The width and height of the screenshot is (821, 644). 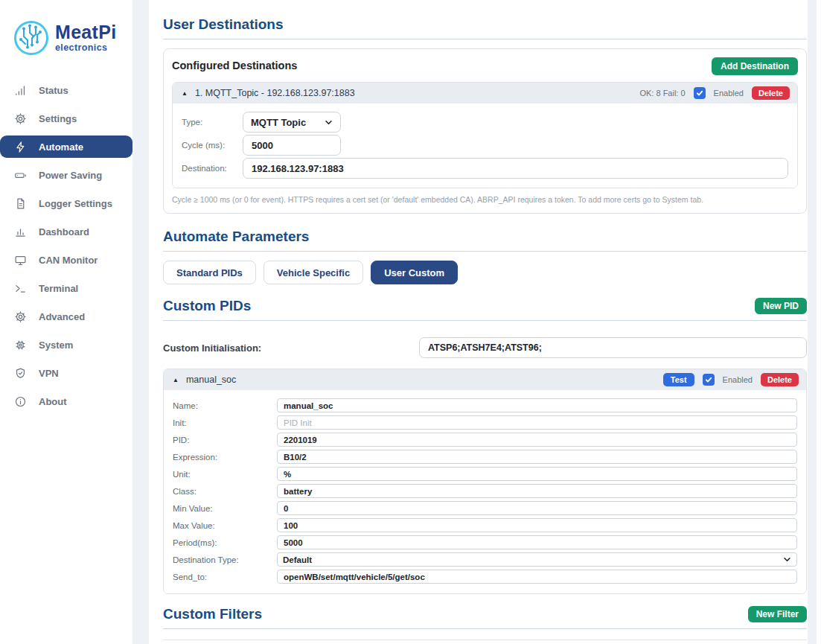 I want to click on sidebar-nav: Status Settings Automate Power Saving Lo…, so click(x=66, y=246).